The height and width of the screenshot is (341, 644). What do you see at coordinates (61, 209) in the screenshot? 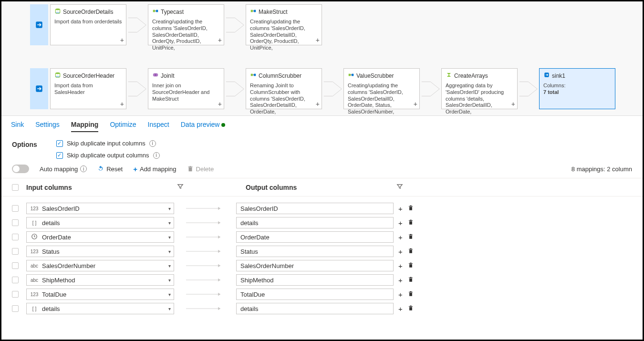
I see `input-column-value: SalesOrderID` at bounding box center [61, 209].